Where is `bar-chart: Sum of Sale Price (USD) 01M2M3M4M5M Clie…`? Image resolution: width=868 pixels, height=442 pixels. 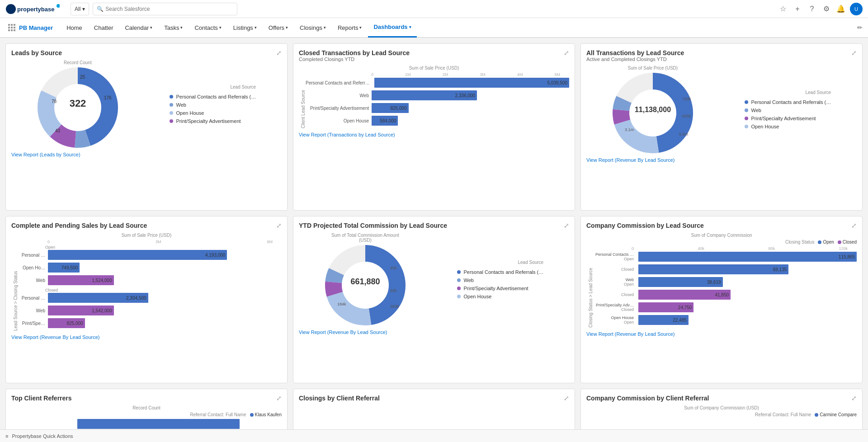
bar-chart: Sum of Sale Price (USD) 01M2M3M4M5M Clie… is located at coordinates (434, 97).